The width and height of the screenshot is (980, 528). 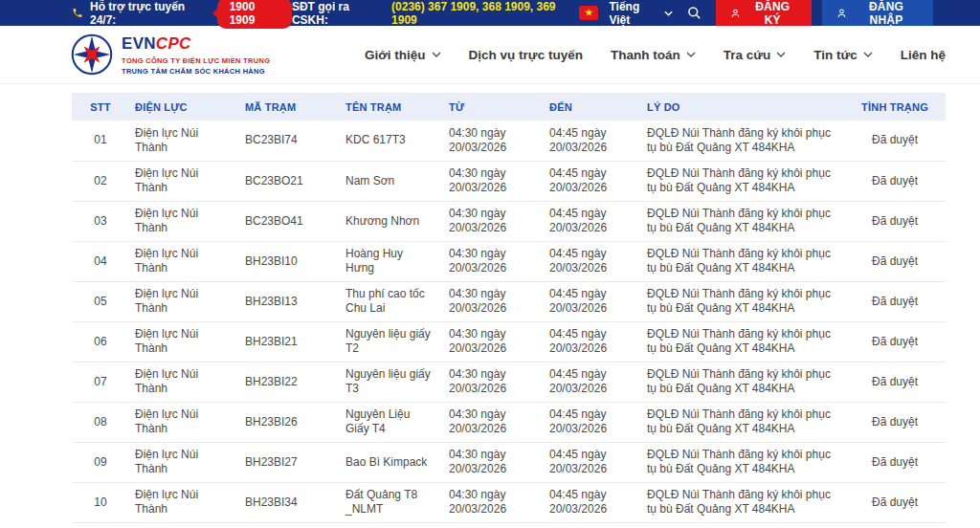 I want to click on nav-item-1: Dịch vụ trực tuyến, so click(x=526, y=55).